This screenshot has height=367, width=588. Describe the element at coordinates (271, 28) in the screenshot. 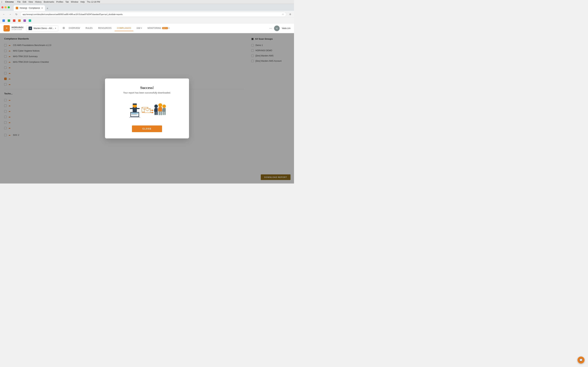

I see `more-button: ···` at that location.